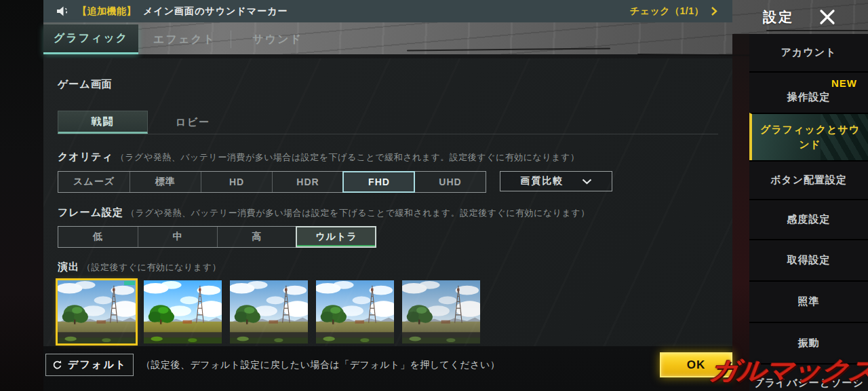 The width and height of the screenshot is (868, 391). Describe the element at coordinates (277, 39) in the screenshot. I see `tab-sound: サウンド` at that location.